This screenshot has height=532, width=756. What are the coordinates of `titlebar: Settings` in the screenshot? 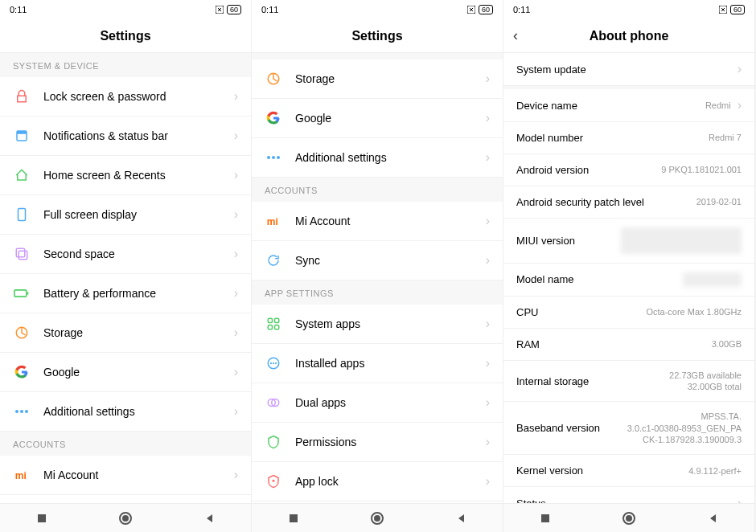 It's located at (377, 36).